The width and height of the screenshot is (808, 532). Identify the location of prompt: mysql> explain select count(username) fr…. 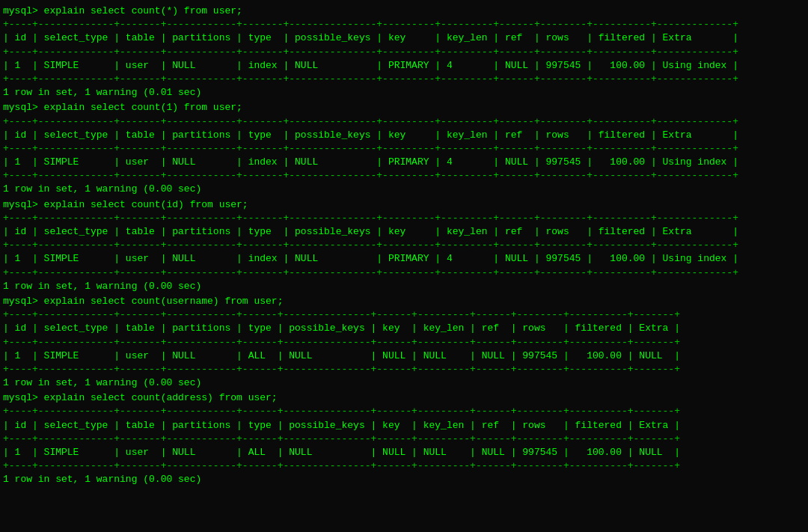
(404, 302).